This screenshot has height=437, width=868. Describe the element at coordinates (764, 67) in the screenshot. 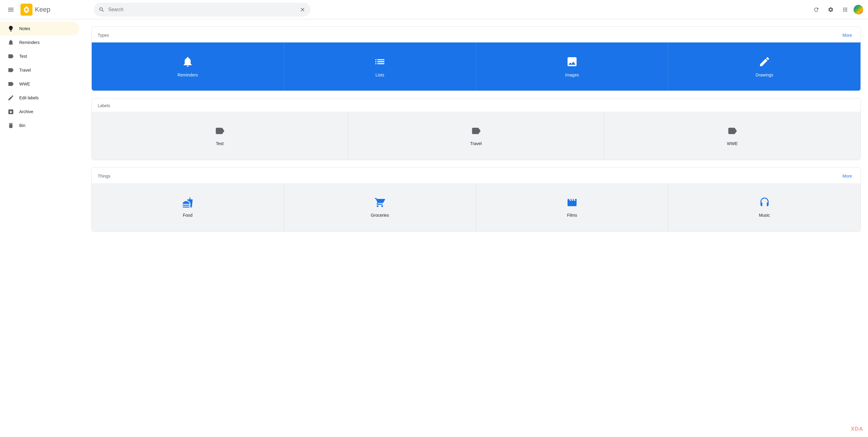

I see `type-card-drawings: Drawings` at that location.